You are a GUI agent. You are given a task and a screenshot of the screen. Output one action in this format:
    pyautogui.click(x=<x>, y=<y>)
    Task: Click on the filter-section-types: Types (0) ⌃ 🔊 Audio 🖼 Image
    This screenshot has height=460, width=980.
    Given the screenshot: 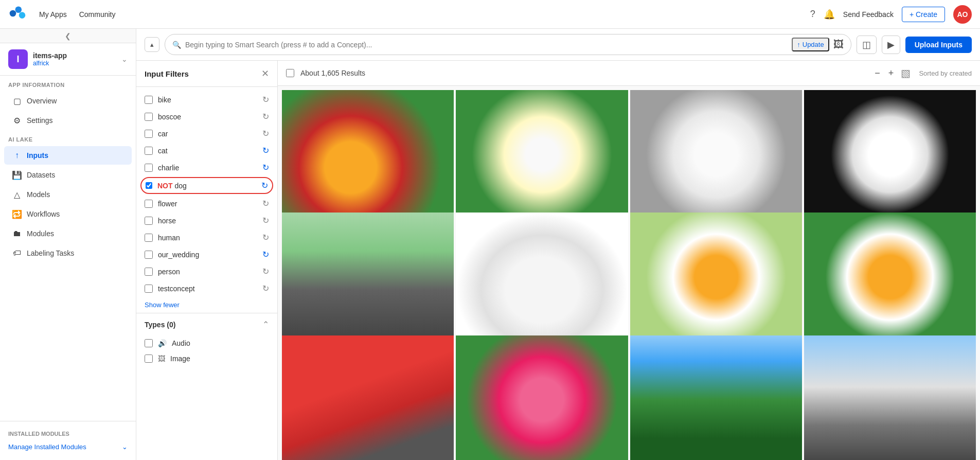 What is the action you would take?
    pyautogui.click(x=207, y=340)
    